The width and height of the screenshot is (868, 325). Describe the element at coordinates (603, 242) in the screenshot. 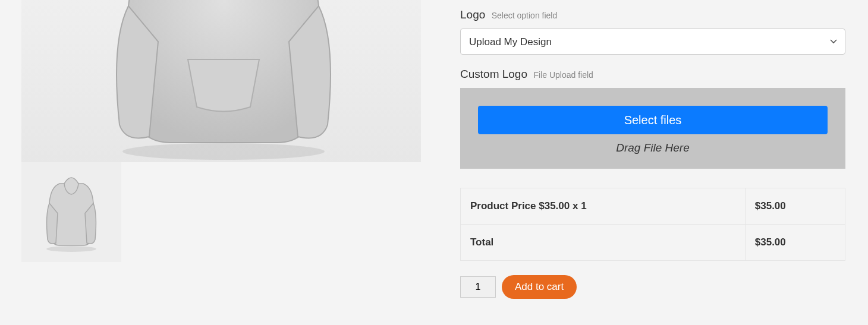

I see `total-label: Total` at that location.